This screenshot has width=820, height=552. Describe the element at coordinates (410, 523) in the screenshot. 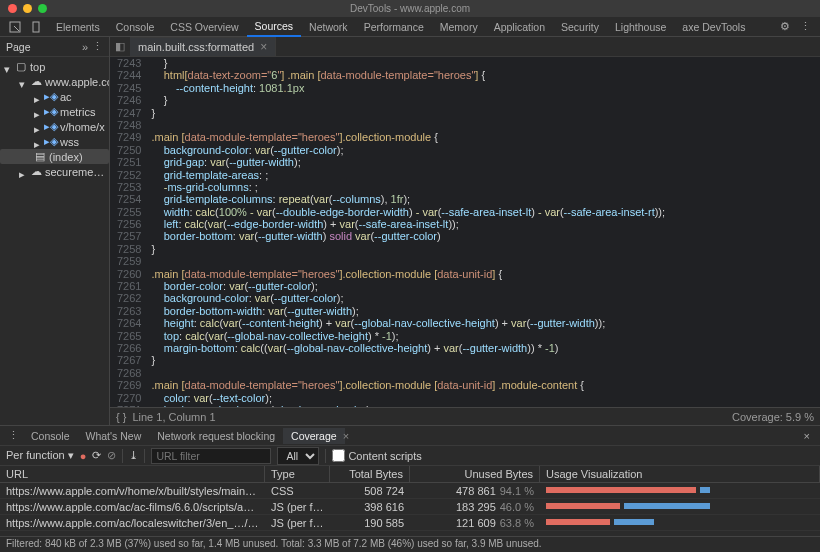

I see `table-row: https://www.apple.com/ac/localeswitcher/…` at that location.